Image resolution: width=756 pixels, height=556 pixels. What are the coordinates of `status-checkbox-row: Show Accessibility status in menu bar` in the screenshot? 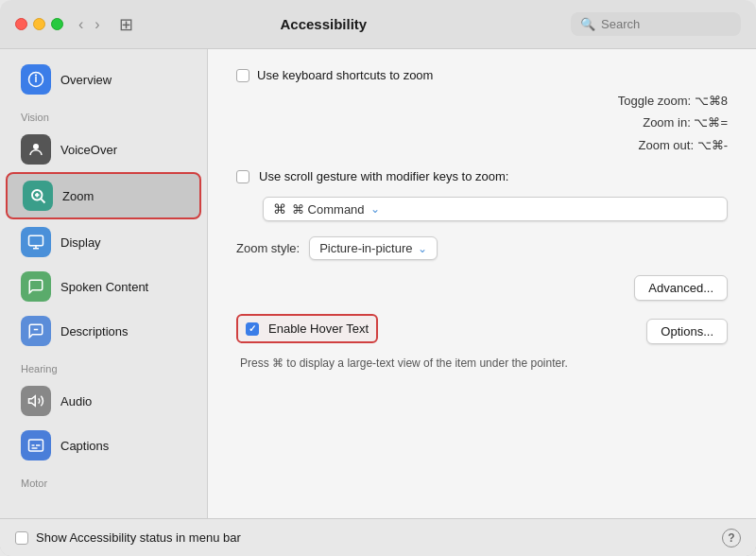 It's located at (129, 537).